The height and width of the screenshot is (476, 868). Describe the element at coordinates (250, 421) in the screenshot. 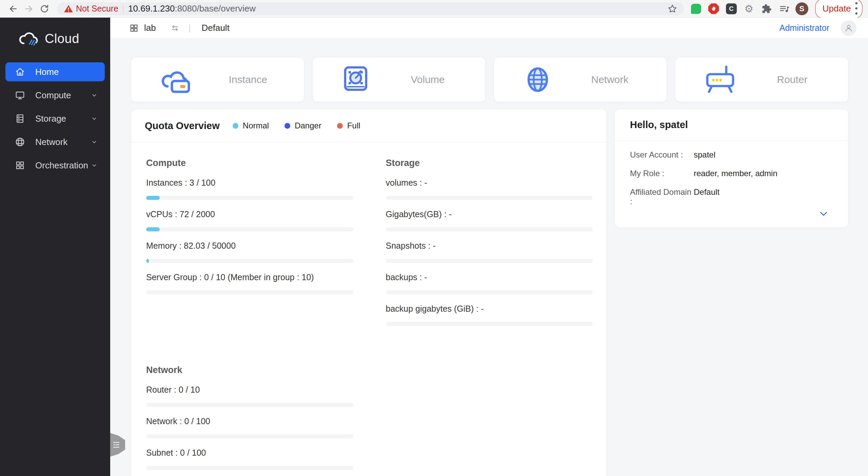

I see `quota-item-label: Network : 0 / 100` at that location.